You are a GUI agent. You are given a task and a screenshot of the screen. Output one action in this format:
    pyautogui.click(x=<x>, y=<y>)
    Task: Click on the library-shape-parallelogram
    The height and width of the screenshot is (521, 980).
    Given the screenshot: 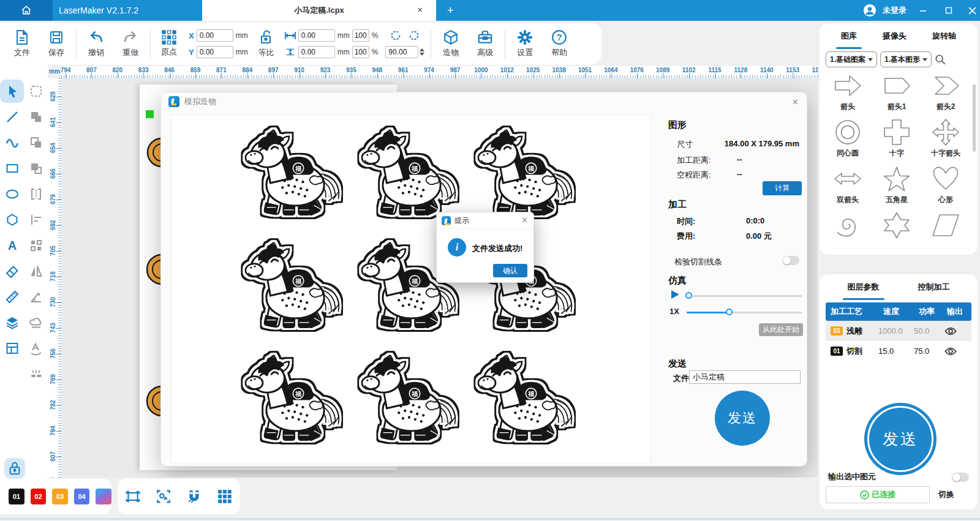 What is the action you would take?
    pyautogui.click(x=946, y=233)
    